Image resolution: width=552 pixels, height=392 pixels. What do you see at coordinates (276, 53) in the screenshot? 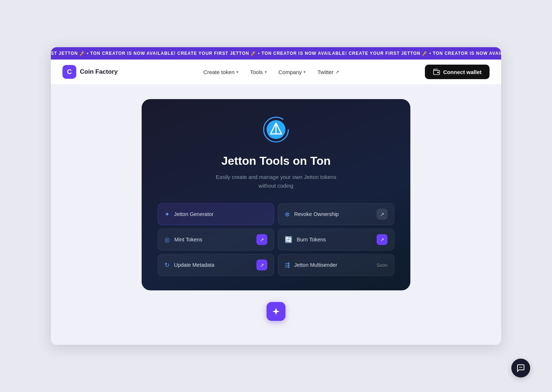
I see `ticker-text: ST JETTON 🚀 • TON CREATOR IS NOW AVAILAB…` at bounding box center [276, 53].